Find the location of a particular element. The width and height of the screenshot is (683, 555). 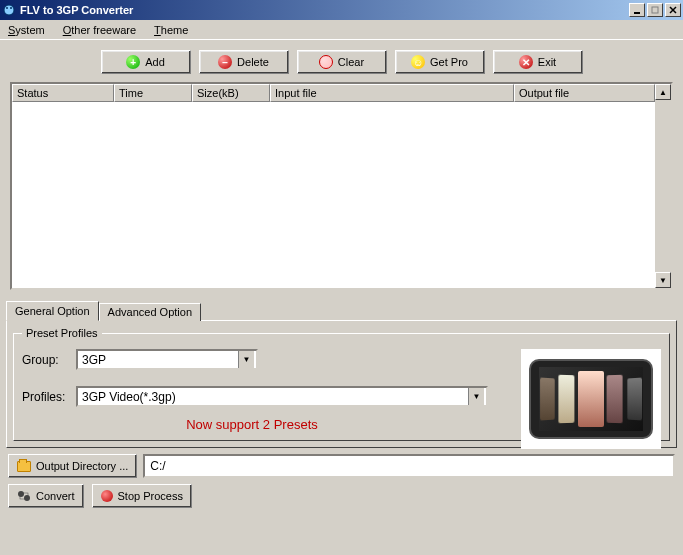

col-time: Time is located at coordinates (153, 93).